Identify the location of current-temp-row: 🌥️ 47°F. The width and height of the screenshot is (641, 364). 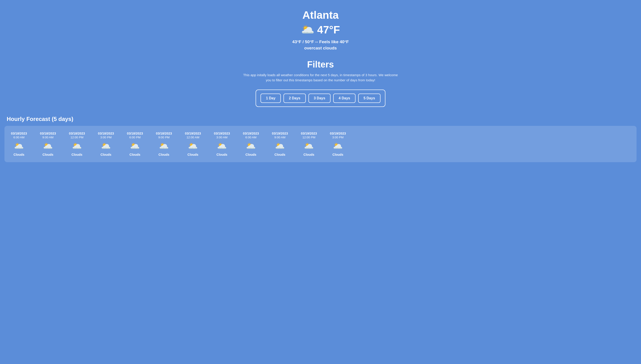
(320, 30).